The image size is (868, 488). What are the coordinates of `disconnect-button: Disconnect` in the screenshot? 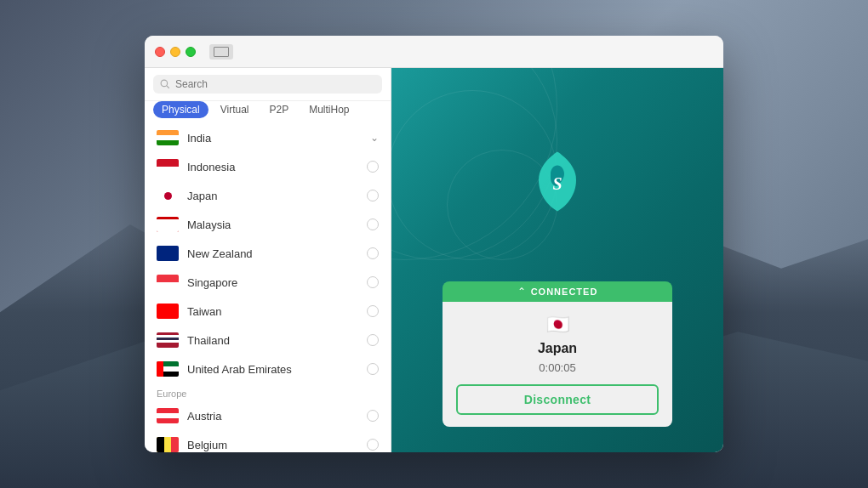 It's located at (557, 400).